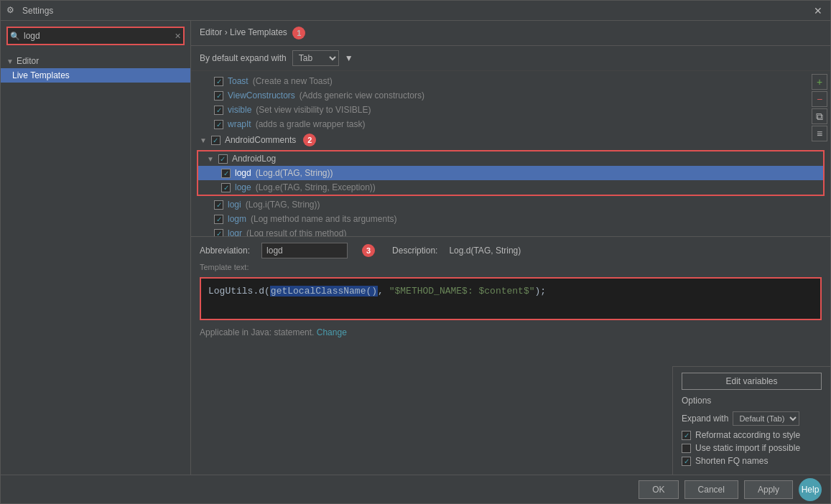  Describe the element at coordinates (511, 159) in the screenshot. I see `android-log-header: ▼ AndroidLog` at that location.